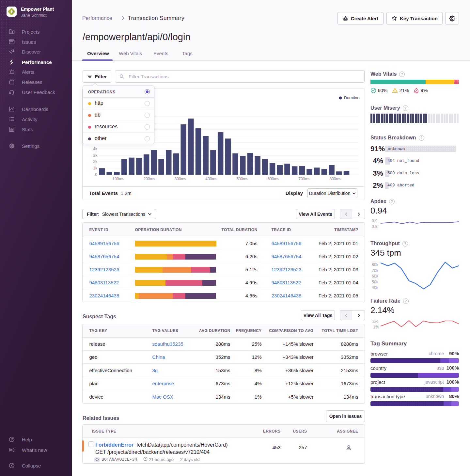 The width and height of the screenshot is (470, 476). Describe the element at coordinates (149, 179) in the screenshot. I see `svg-text: 200ms` at that location.